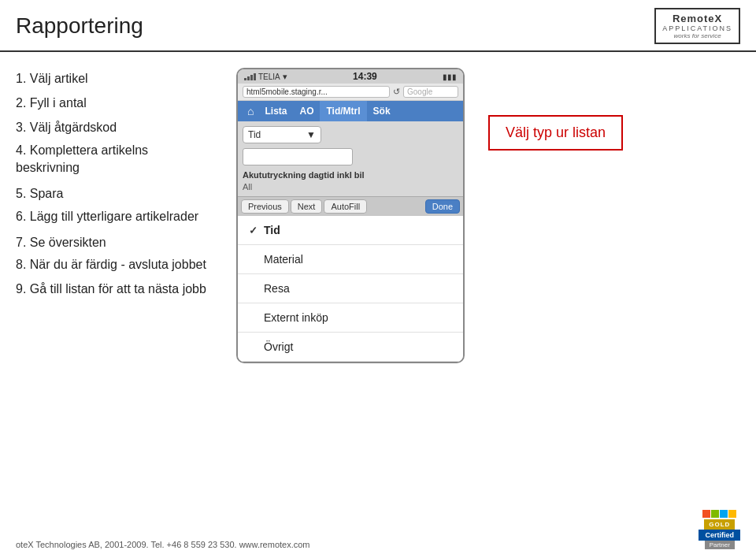 This screenshot has height=554, width=756. What do you see at coordinates (284, 259) in the screenshot?
I see `dropdown-item-label: Material` at bounding box center [284, 259].